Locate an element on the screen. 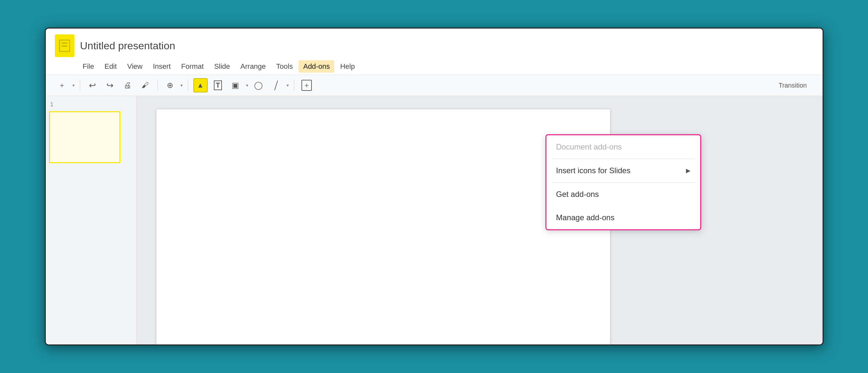  menu-item-arrange: Arrange is located at coordinates (253, 67).